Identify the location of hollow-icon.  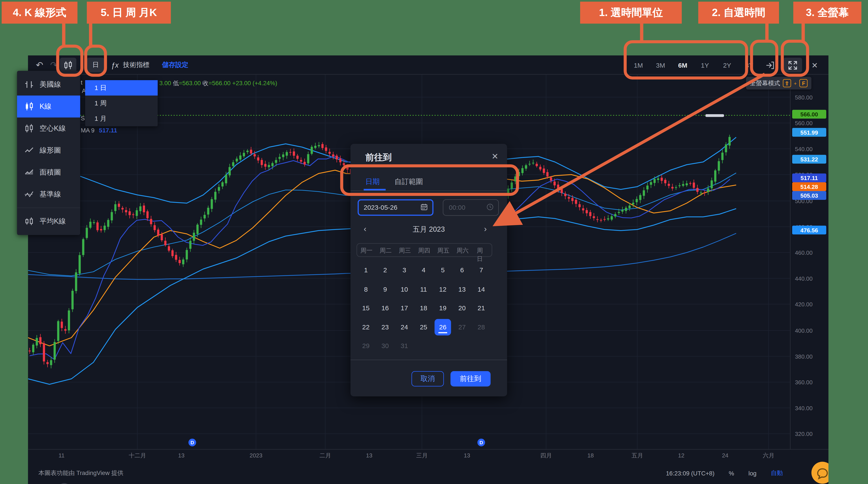
(29, 129).